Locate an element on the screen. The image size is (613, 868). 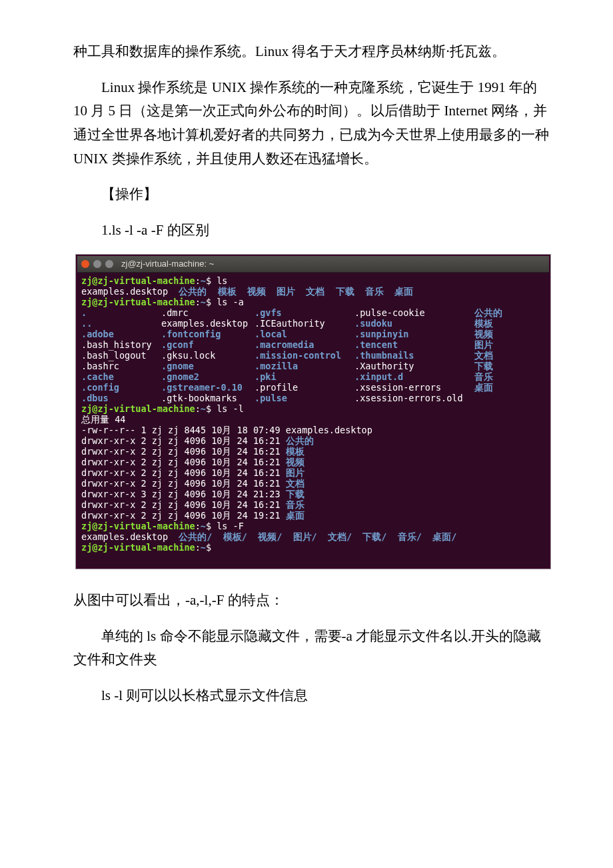
list-item: 1.ls -l -a -F 的区别 is located at coordinates (313, 231).